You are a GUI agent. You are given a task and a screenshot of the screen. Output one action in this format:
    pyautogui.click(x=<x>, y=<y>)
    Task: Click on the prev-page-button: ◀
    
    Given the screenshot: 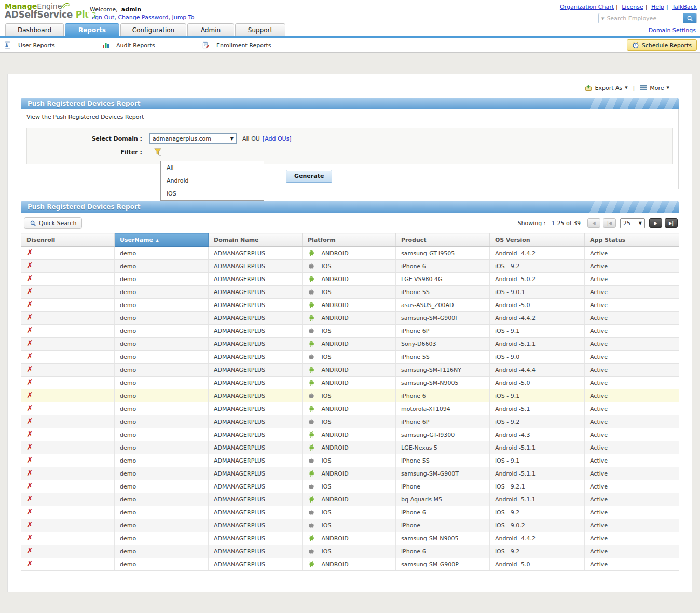 What is the action you would take?
    pyautogui.click(x=594, y=223)
    